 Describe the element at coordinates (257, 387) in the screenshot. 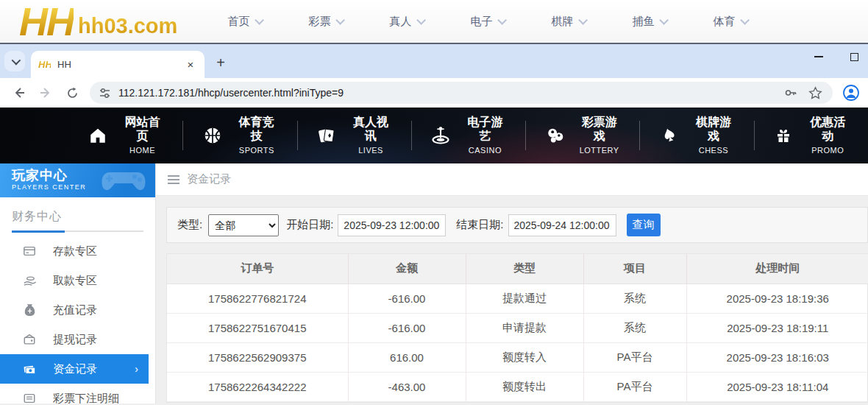

I see `cell-order-no: 1758622264342222` at that location.